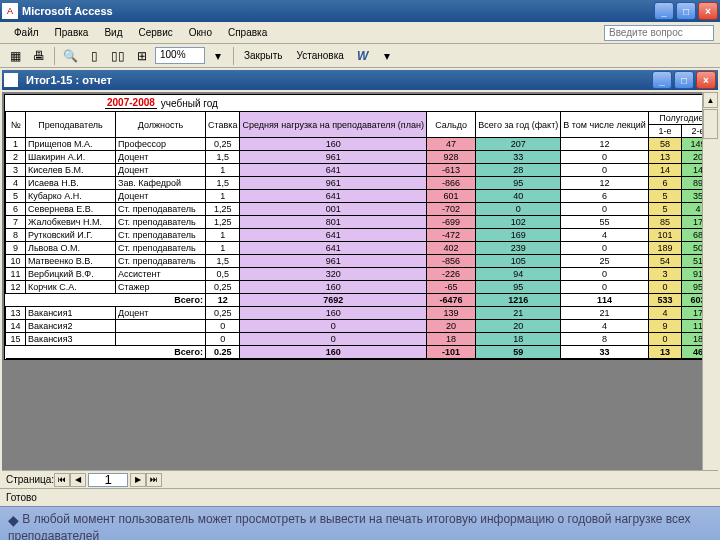 This screenshot has width=720, height=540. What do you see at coordinates (605, 125) in the screenshot?
I see `col-lections: В том числе лекций` at bounding box center [605, 125].